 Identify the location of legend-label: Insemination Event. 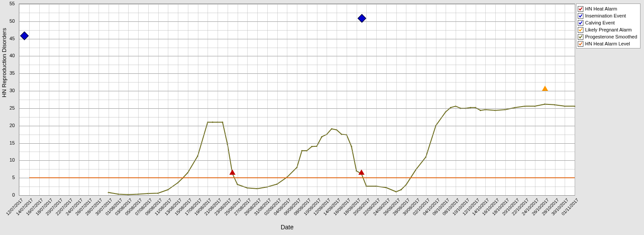
(606, 16).